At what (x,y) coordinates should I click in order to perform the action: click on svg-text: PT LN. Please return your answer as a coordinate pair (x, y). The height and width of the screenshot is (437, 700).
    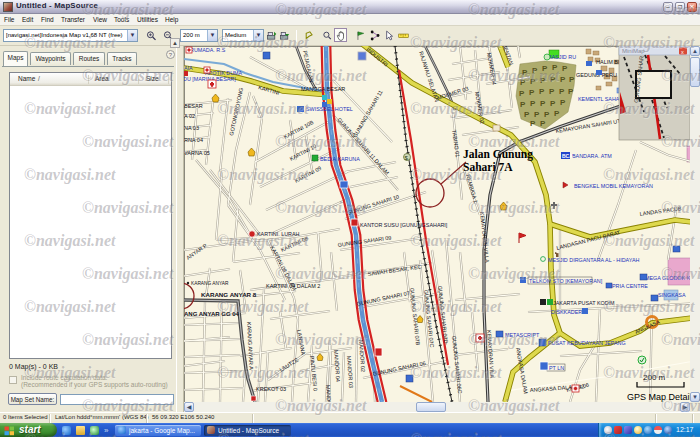
    Looking at the image, I should click on (556, 368).